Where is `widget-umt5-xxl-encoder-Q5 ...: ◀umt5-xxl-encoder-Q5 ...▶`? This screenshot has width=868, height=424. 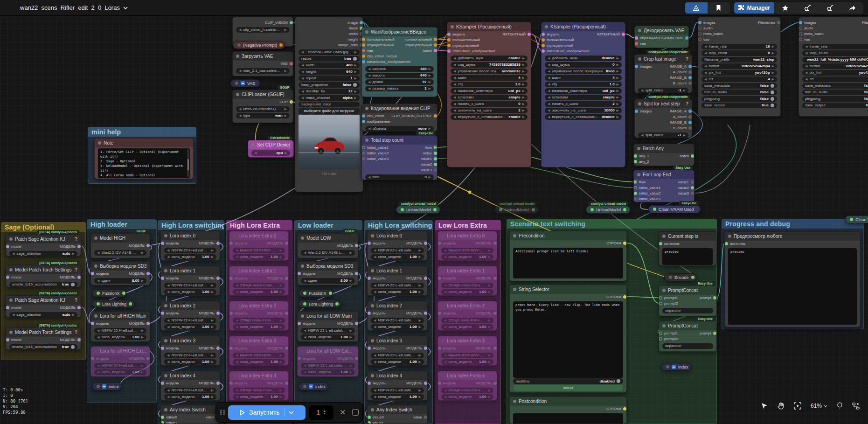 widget-umt5-xxl-encoder-Q5 ...: ◀umt5-xxl-encoder-Q5 ...▶ is located at coordinates (263, 109).